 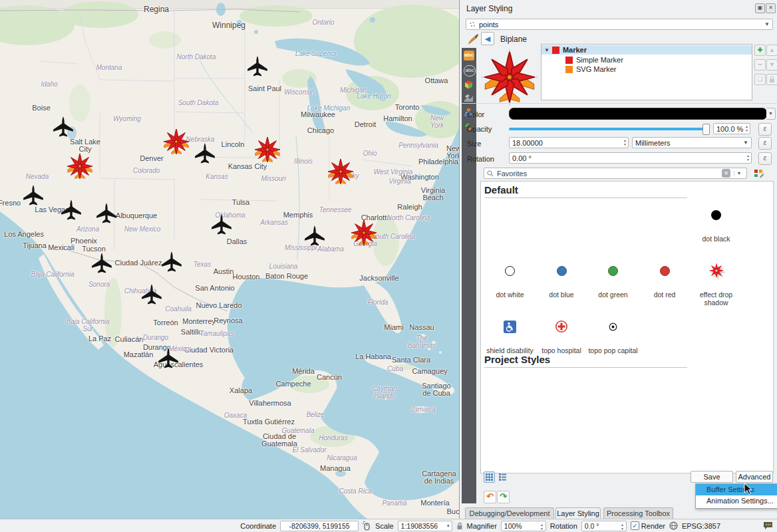 What do you see at coordinates (765, 158) in the screenshot?
I see `rotation-data-defined-icon: ε` at bounding box center [765, 158].